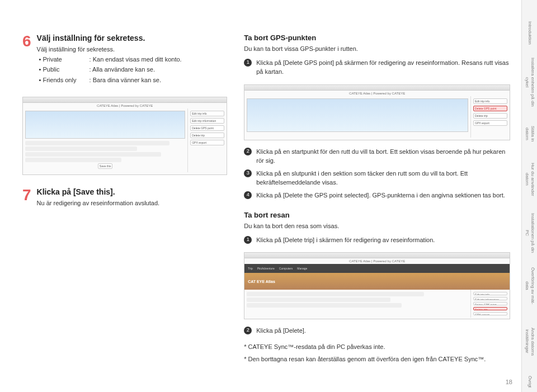 This screenshot has height=392, width=537. I want to click on screenshot-nav: Trip PictAdventure Computers Manage, so click(377, 268).